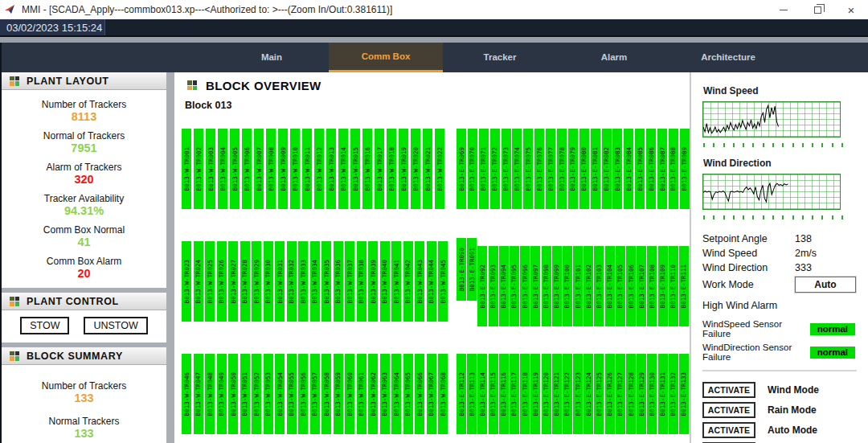 This screenshot has width=868, height=443. I want to click on tracker-cell: B013-W-TR038, so click(362, 281).